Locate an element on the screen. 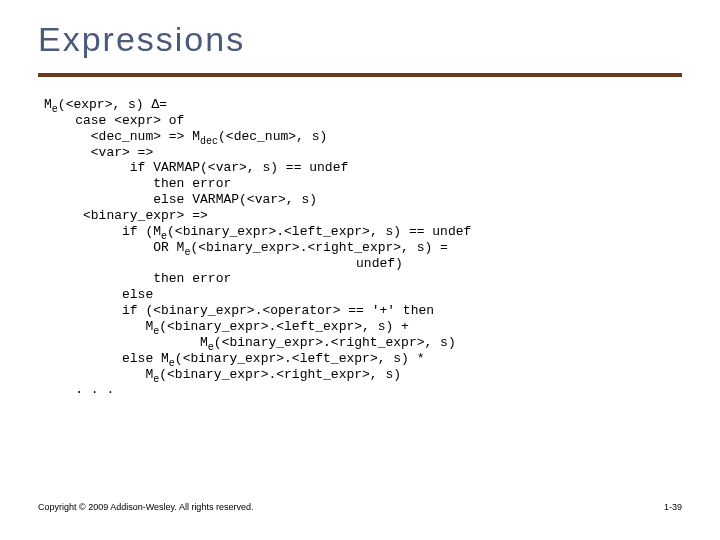 This screenshot has width=720, height=540. code-line: (<expr>, s) Δ= is located at coordinates (112, 104).